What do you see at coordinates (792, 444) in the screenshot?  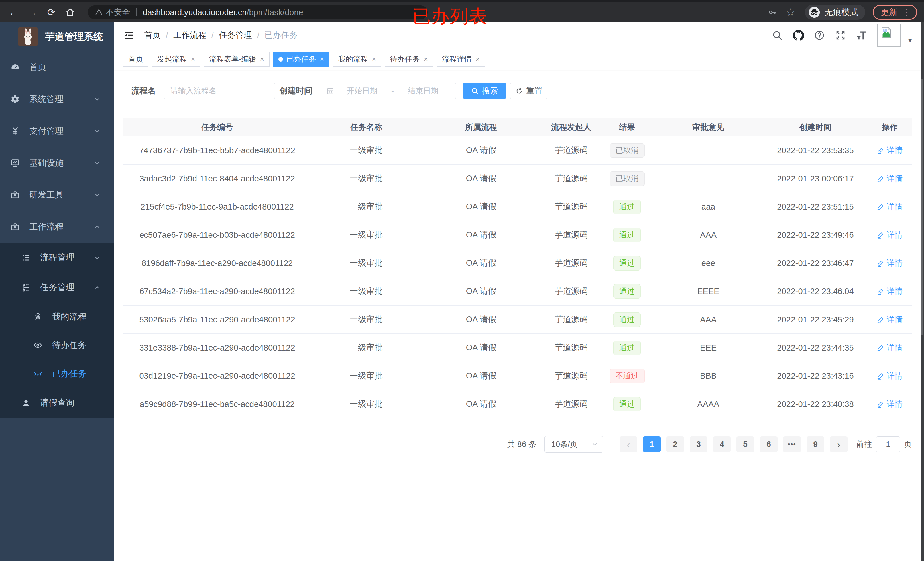 I see `page-more-button: •••` at bounding box center [792, 444].